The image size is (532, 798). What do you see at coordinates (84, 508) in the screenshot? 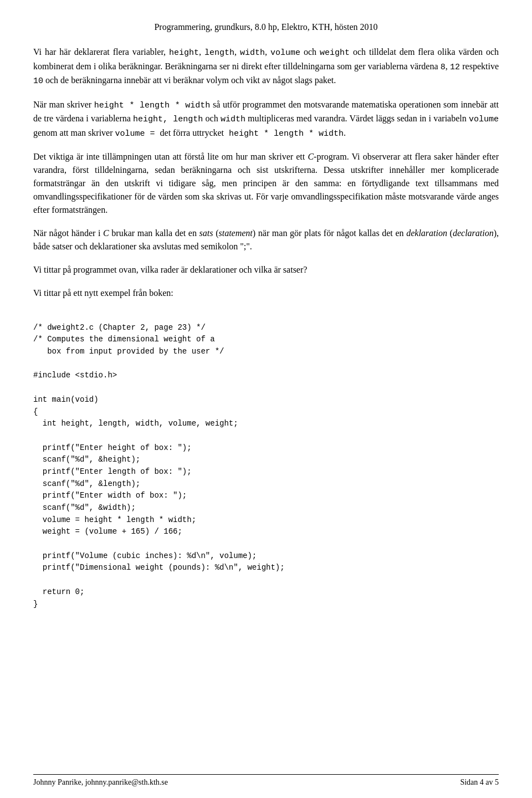
I see `code-scanf3: scanf("%d", &width);` at bounding box center [84, 508].